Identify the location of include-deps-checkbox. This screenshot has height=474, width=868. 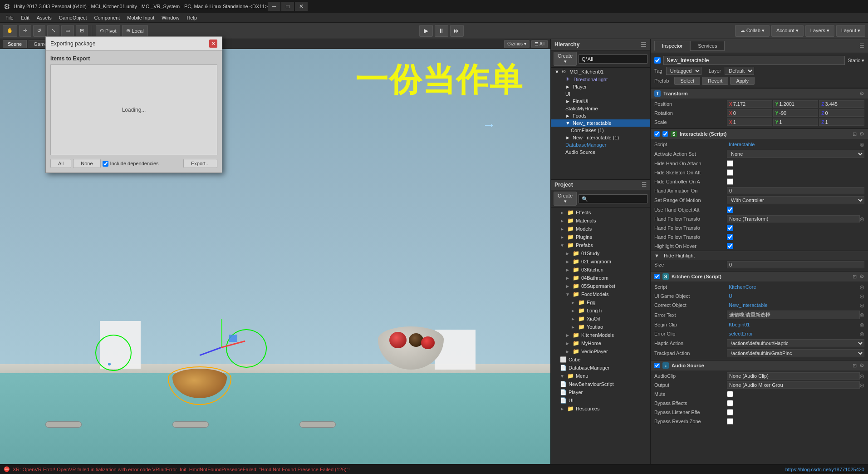
(105, 163).